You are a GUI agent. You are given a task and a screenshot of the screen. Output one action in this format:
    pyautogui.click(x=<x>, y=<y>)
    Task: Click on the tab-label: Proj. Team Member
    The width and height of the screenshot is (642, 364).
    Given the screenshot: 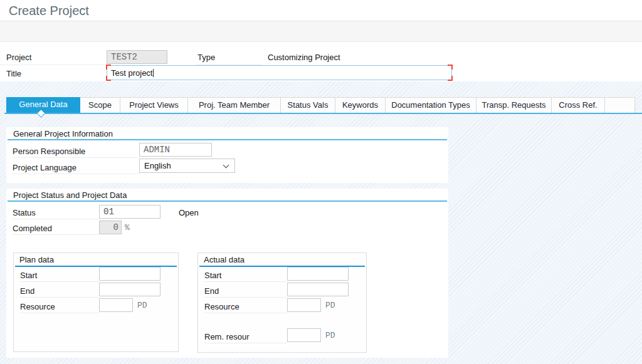 What is the action you would take?
    pyautogui.click(x=234, y=105)
    